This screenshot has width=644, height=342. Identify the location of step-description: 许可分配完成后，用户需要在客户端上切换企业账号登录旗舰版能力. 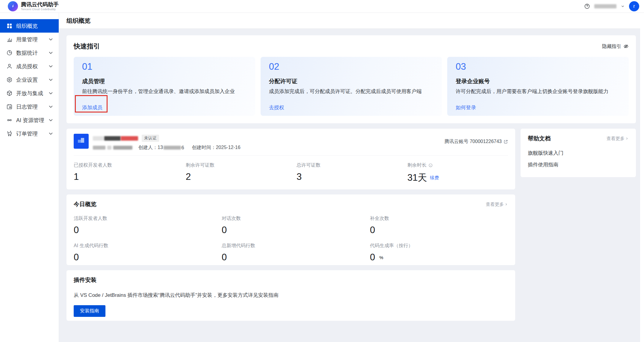
(538, 92).